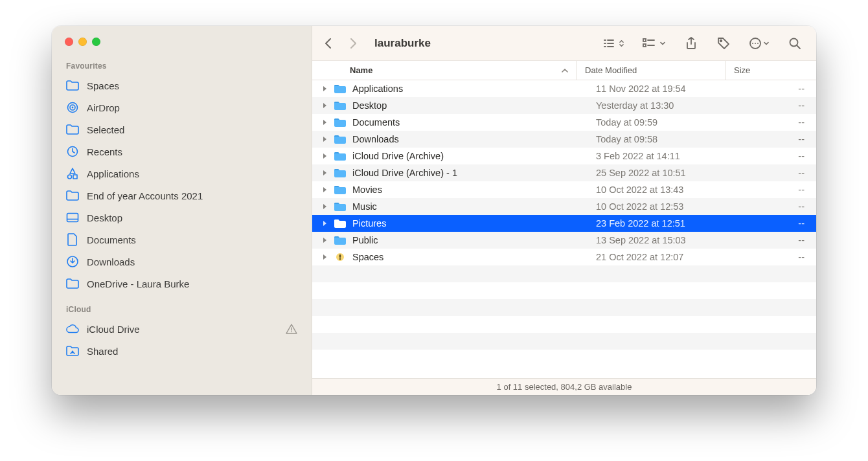  Describe the element at coordinates (564, 139) in the screenshot. I see `file-row: Downloads Today at 09:58 --` at that location.